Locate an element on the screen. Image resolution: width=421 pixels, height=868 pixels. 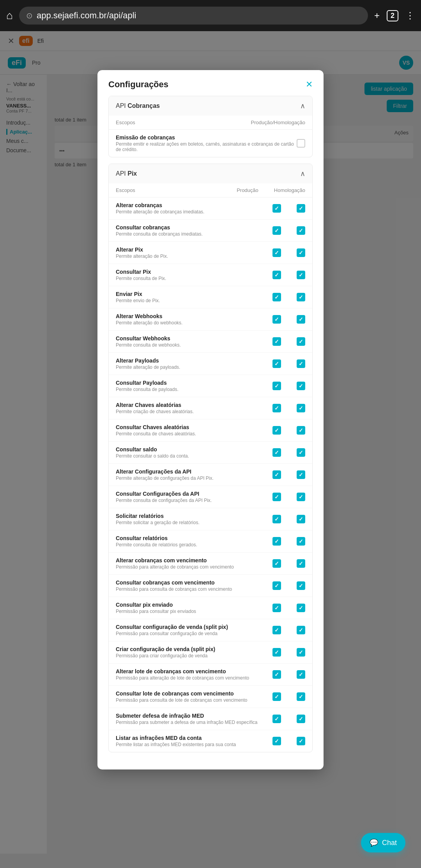
new-tab-icon: + is located at coordinates (377, 16).